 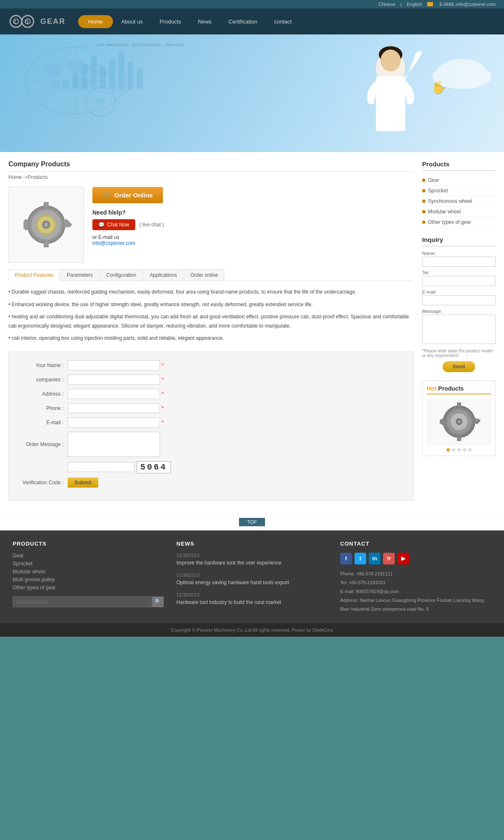 What do you see at coordinates (252, 563) in the screenshot?
I see `news-text-1: Improve the hardware lock the user exper…` at bounding box center [252, 563].